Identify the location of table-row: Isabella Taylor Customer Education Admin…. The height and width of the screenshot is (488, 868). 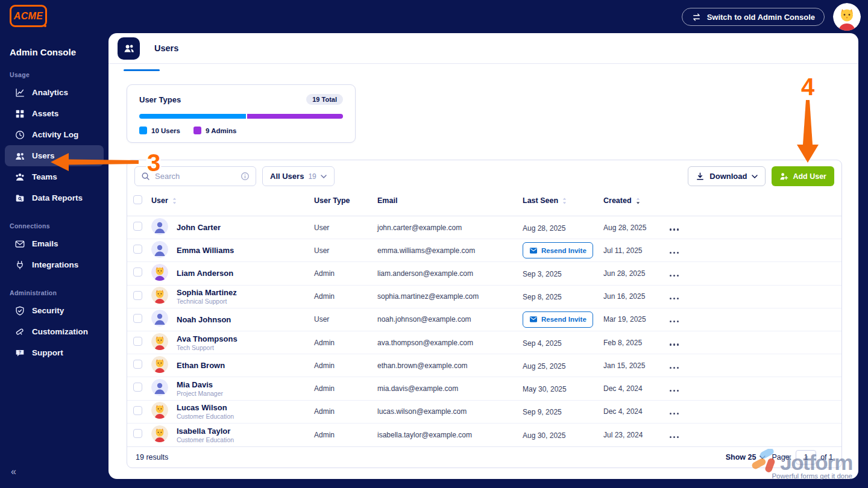
(485, 435).